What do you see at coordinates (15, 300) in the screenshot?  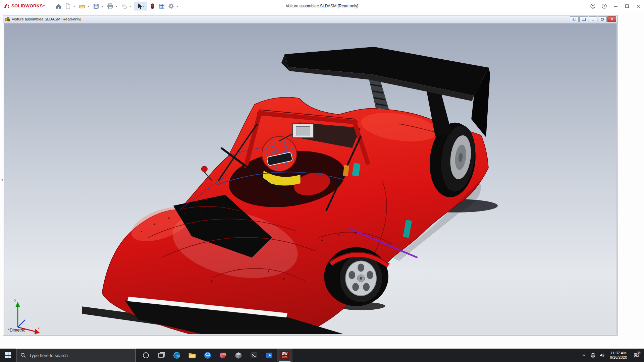 I see `svg-text: y` at bounding box center [15, 300].